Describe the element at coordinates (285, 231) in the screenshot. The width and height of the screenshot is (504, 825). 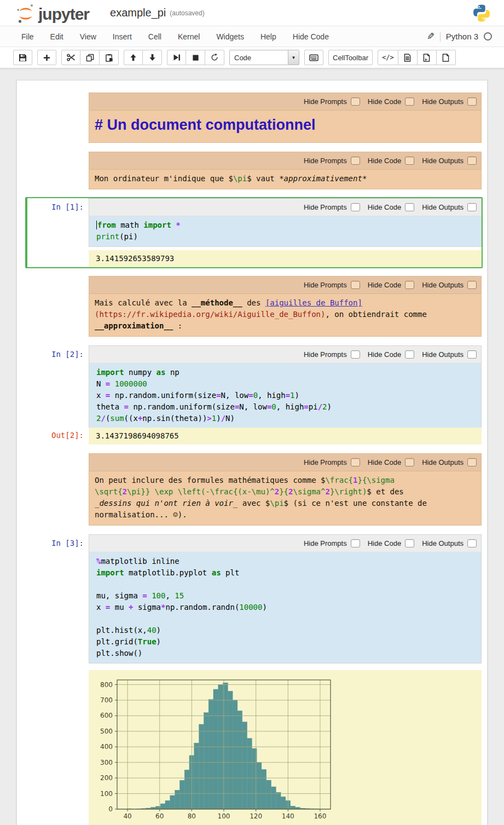
I see `code-editor: from math import *print(pi)` at that location.